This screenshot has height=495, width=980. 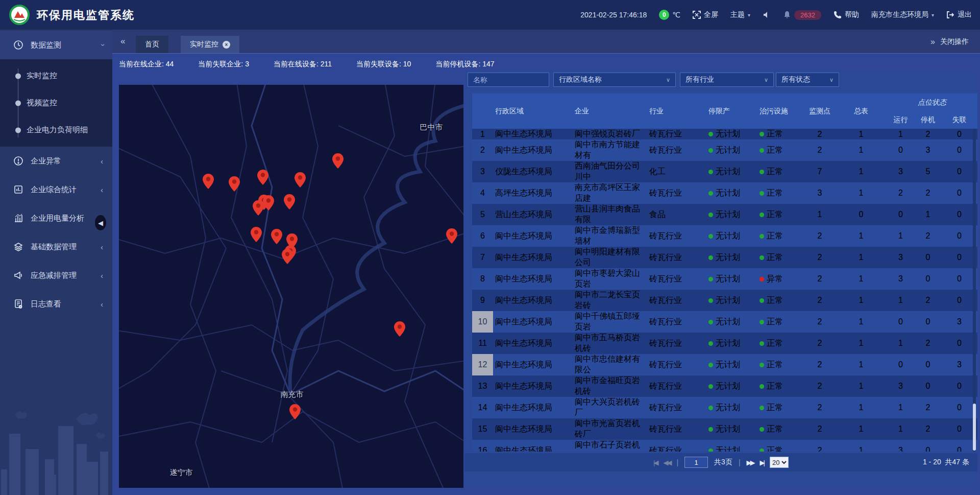 I want to click on col-lost: 失联, so click(x=960, y=120).